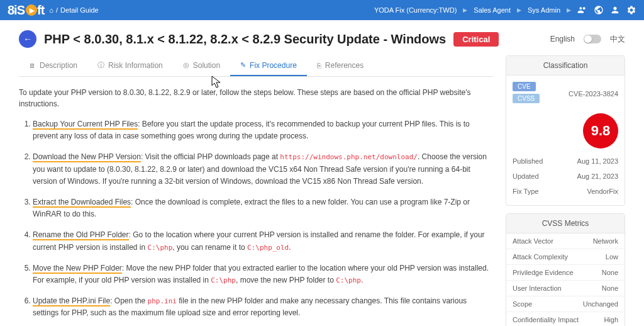 This screenshot has width=644, height=326. I want to click on step-3: Extract the Downloaded Files: Once the d…, so click(263, 208).